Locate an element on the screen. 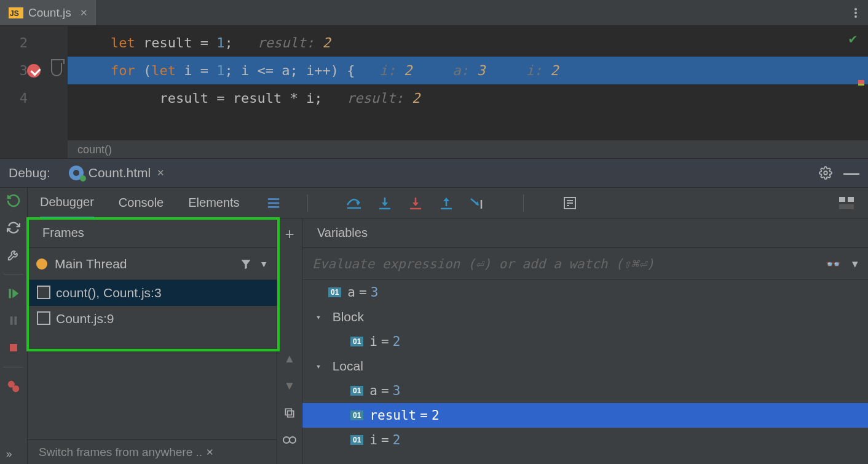 This screenshot has height=464, width=868. tab-elements: Elements is located at coordinates (214, 203).